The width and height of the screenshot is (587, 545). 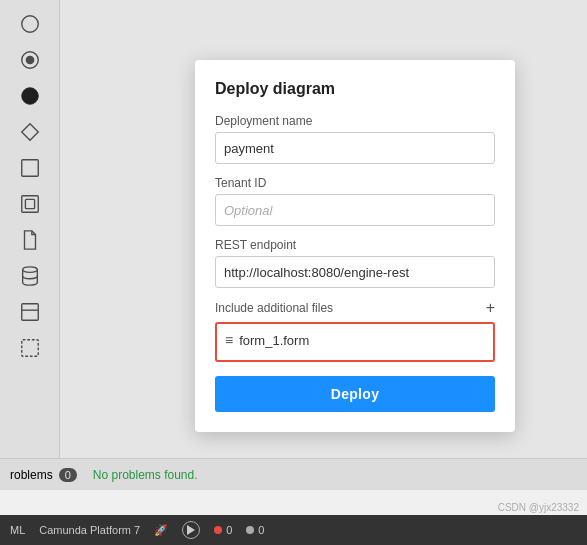 I want to click on add-file-button: +, so click(x=490, y=308).